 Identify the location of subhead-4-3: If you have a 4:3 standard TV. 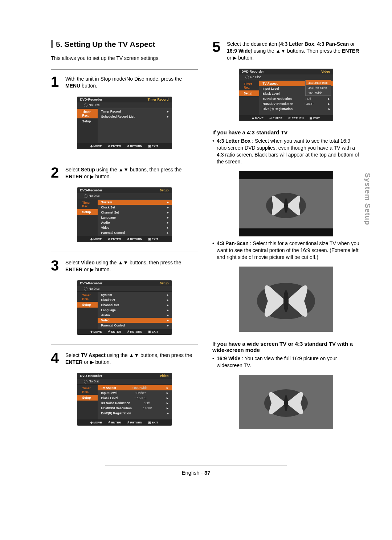
(286, 132).